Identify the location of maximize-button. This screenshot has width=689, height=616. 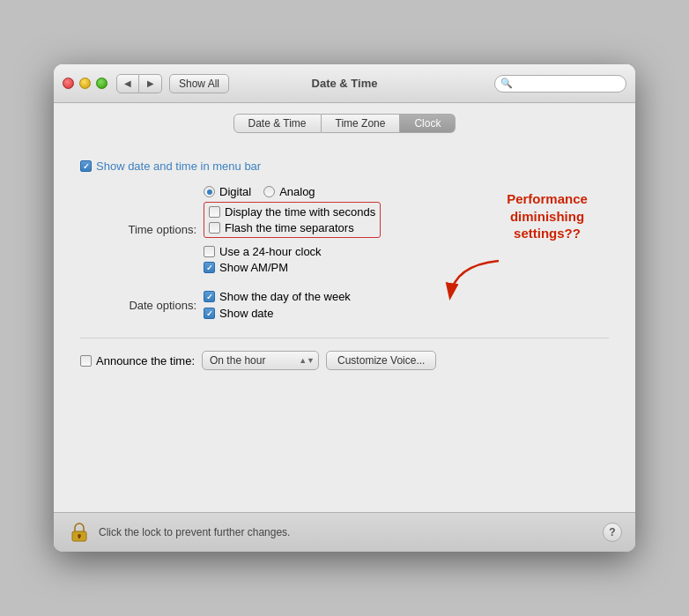
(102, 83).